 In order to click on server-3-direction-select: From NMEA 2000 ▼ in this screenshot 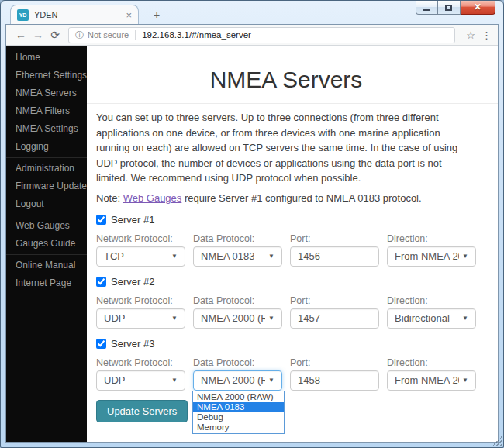, I will do `click(431, 381)`.